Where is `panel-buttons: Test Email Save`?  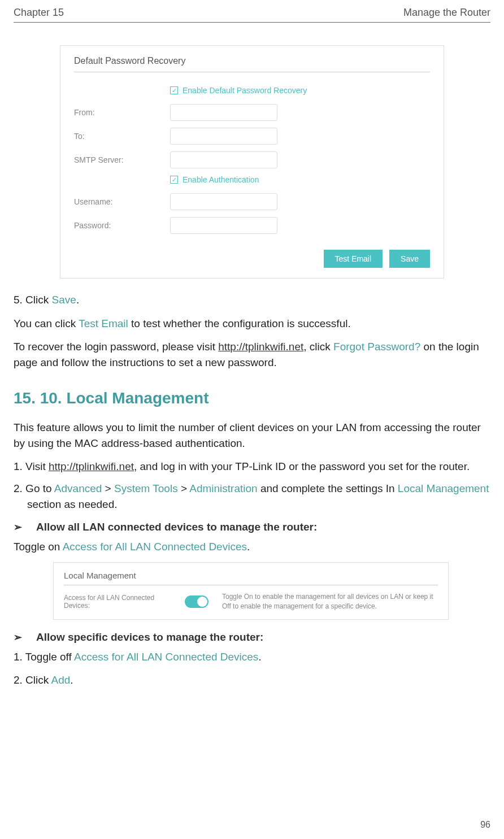
panel-buttons: Test Email Save is located at coordinates (252, 259).